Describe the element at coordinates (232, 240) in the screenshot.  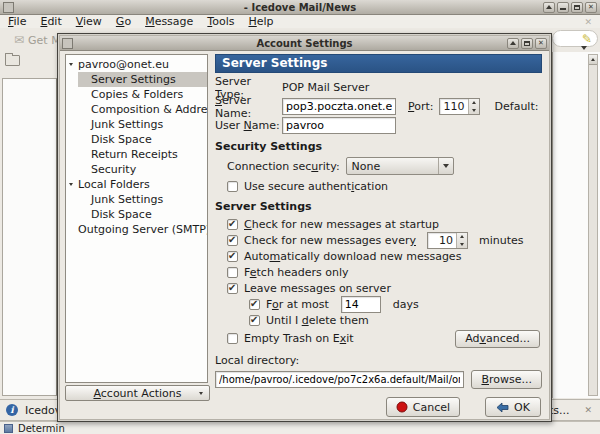
I see `check-every-checkbox` at that location.